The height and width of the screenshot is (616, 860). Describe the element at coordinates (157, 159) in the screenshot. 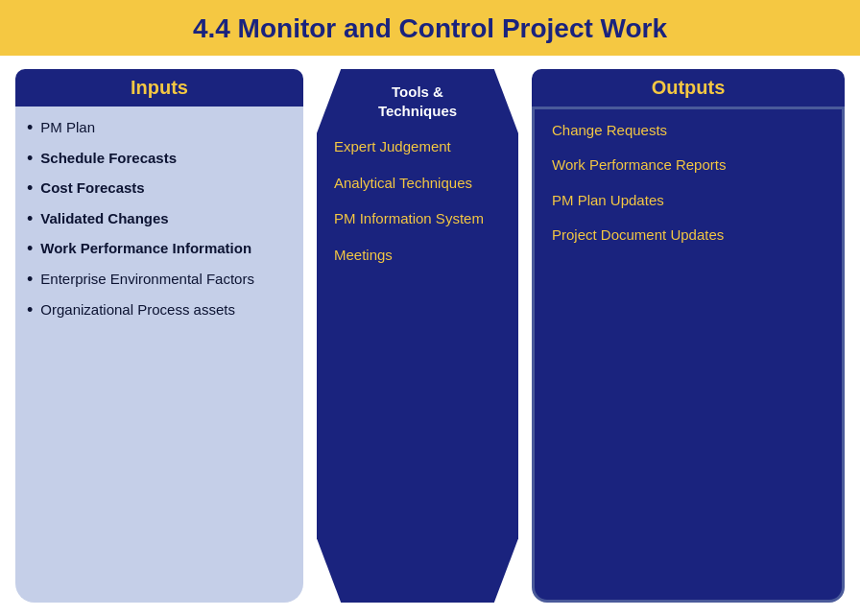

I see `list-item: •Schedule Forecasts` at that location.